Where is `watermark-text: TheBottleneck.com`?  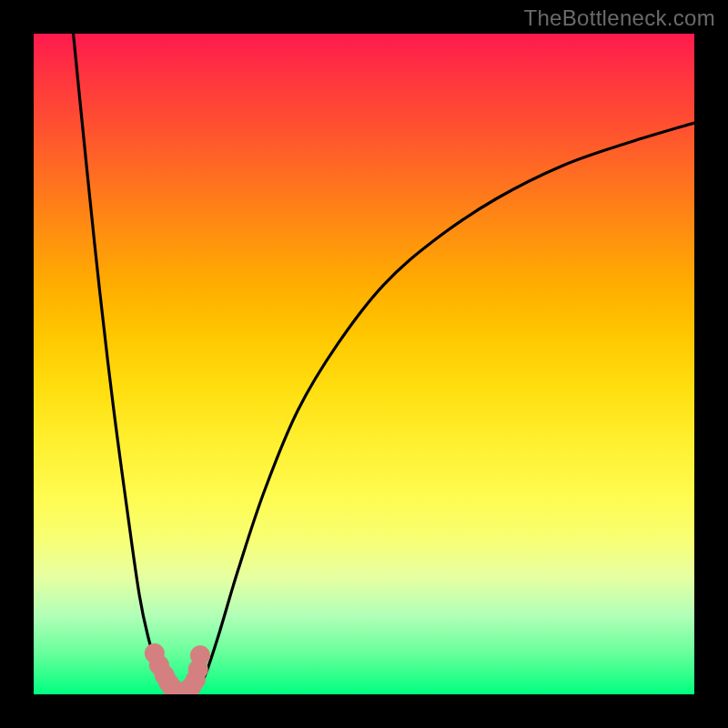
watermark-text: TheBottleneck.com is located at coordinates (619, 18).